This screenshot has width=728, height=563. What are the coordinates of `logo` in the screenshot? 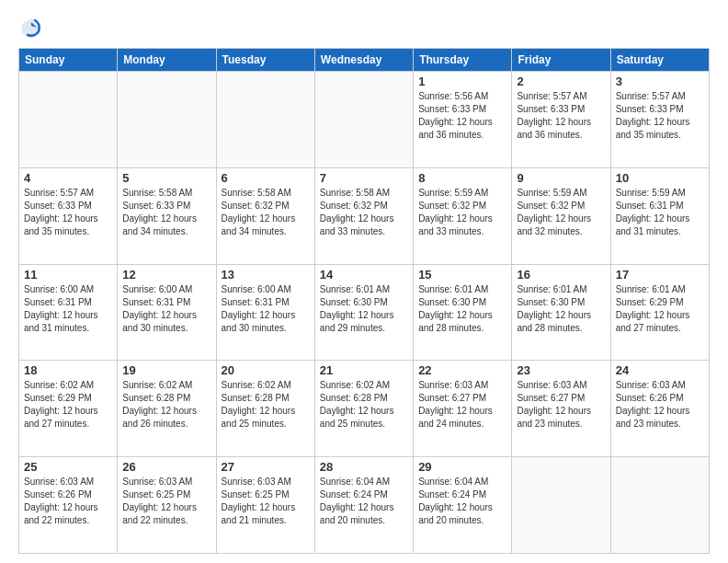 It's located at (33, 28).